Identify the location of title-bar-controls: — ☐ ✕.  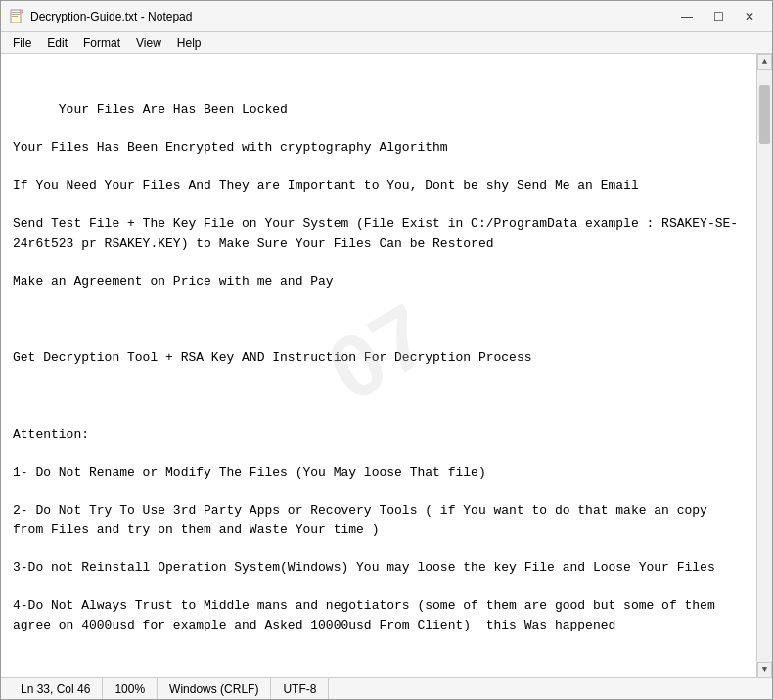
(718, 17).